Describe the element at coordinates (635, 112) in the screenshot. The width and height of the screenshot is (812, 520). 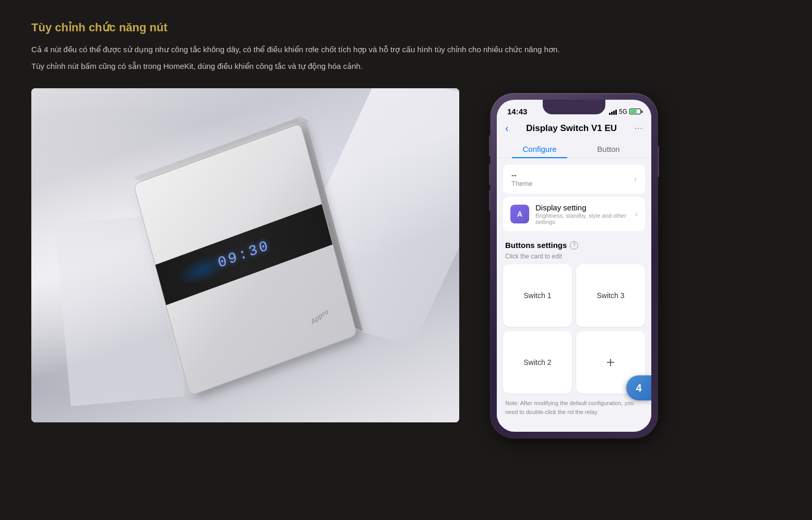
I see `battery-icon` at that location.